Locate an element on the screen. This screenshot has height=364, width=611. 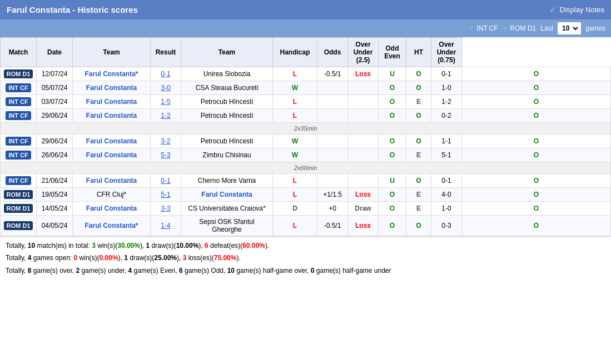
odds-result: Loss is located at coordinates (364, 195).